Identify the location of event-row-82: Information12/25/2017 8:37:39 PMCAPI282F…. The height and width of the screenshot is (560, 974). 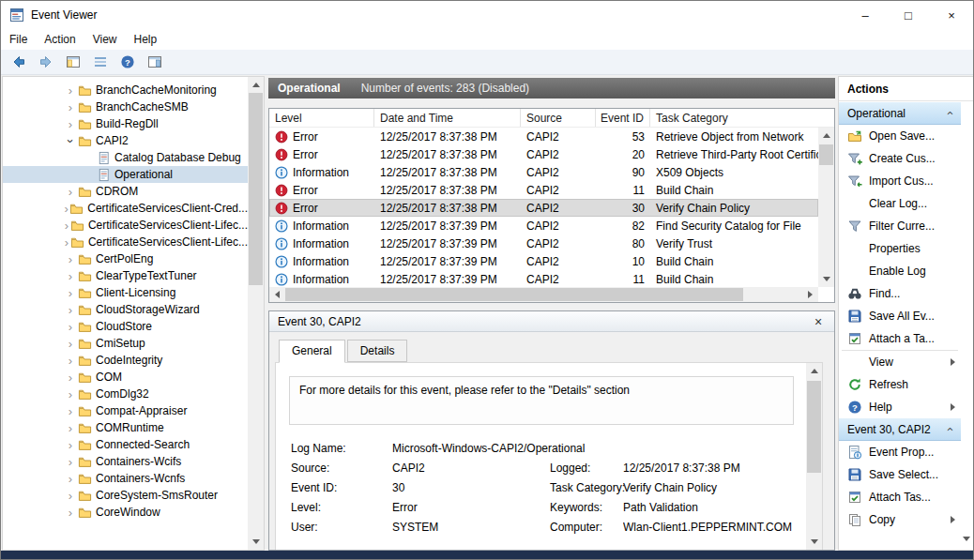
(544, 225).